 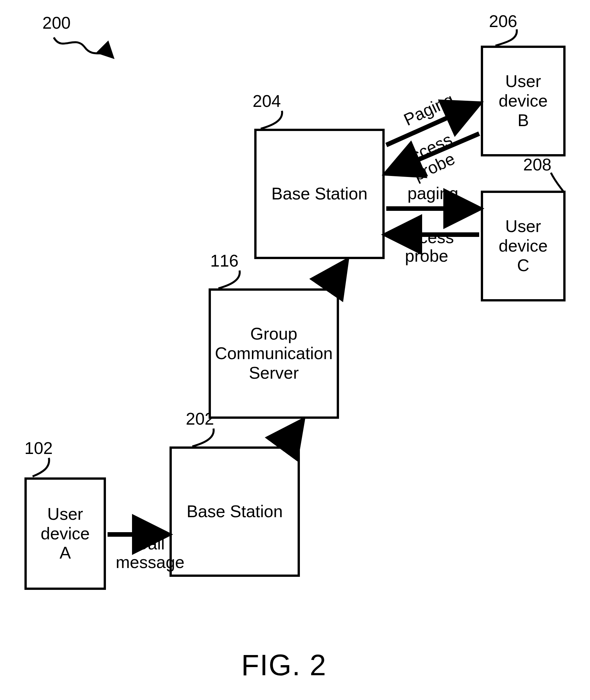 What do you see at coordinates (224, 261) in the screenshot?
I see `ref-116: 116` at bounding box center [224, 261].